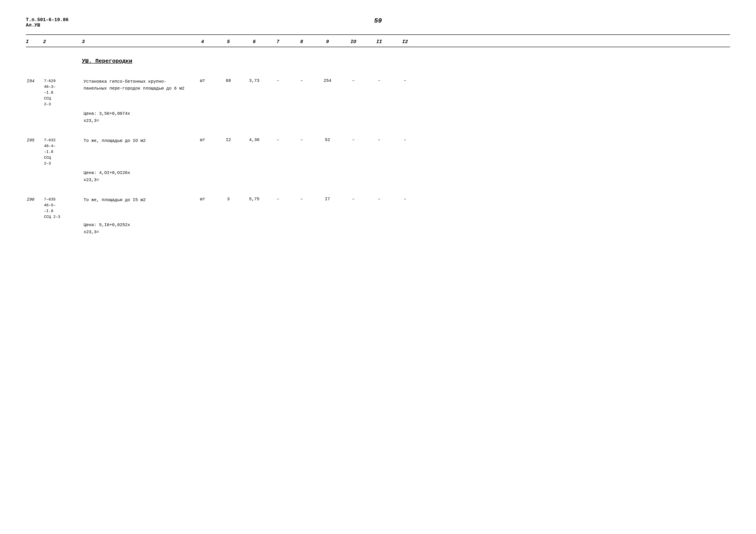 This screenshot has height=534, width=756. Describe the element at coordinates (254, 42) in the screenshot. I see `col-header-6: 6` at that location.